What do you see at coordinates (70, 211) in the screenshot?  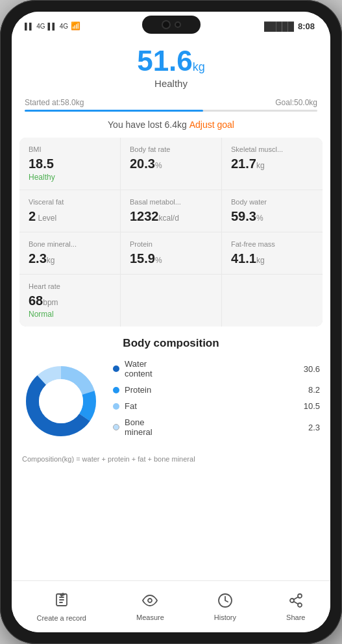 I see `metric-visceral: Visceral fat 2 Level` at bounding box center [70, 211].